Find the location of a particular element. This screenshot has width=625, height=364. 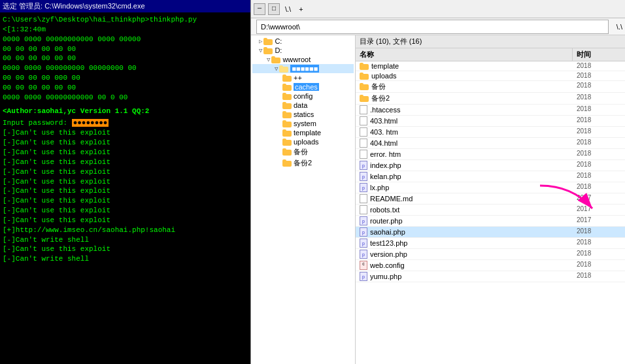

file-name-cell: template is located at coordinates (464, 67).